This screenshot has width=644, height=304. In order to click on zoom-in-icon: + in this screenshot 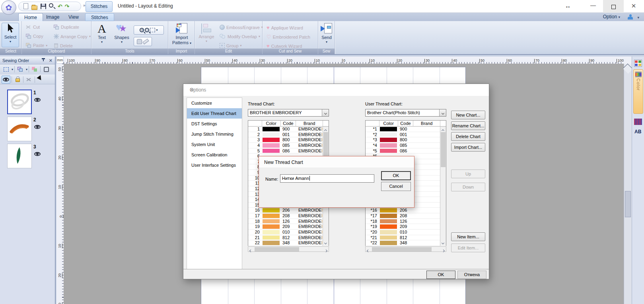, I will do `click(142, 30)`.